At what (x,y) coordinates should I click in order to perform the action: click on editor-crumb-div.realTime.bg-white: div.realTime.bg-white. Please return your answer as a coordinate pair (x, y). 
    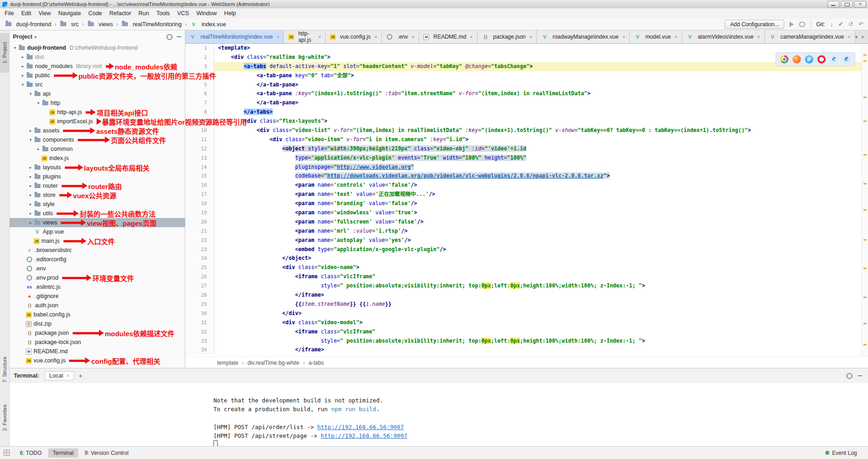
    Looking at the image, I should click on (273, 363).